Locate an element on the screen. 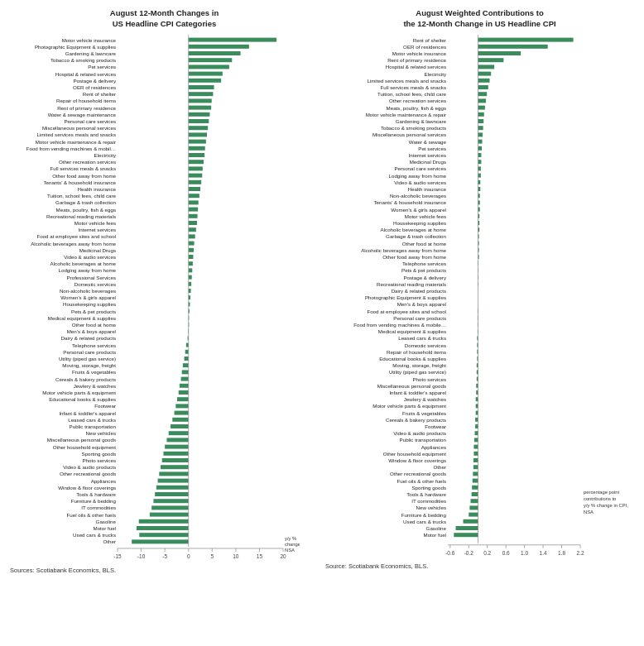 Image resolution: width=644 pixels, height=646 pixels. svg-text: Personal care products is located at coordinates (420, 318).